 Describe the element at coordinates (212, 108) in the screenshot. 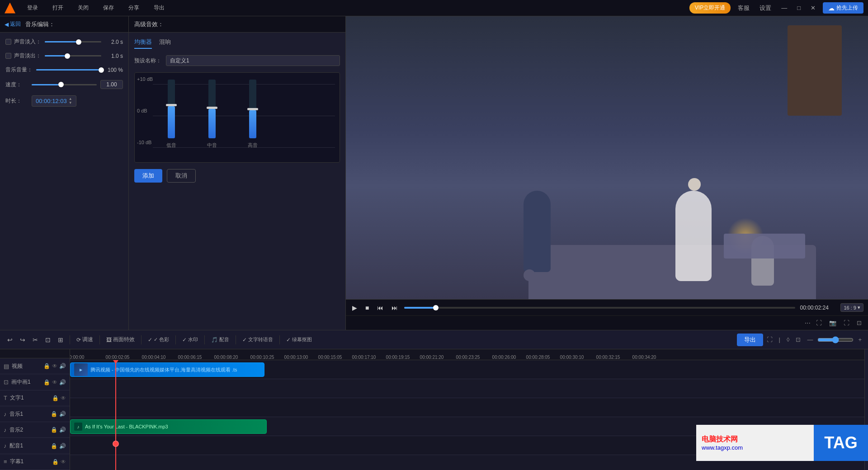

I see `eq-handle-mid` at that location.